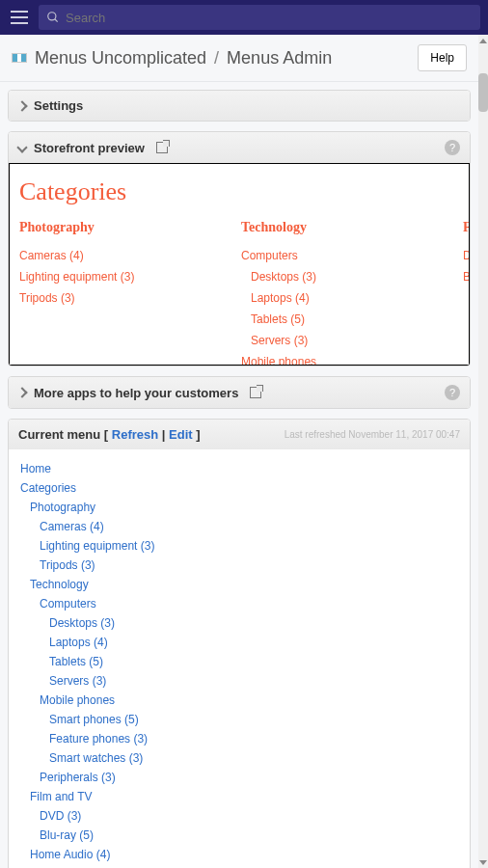  What do you see at coordinates (136, 393) in the screenshot?
I see `moreapps-title: More apps to help your customers` at bounding box center [136, 393].